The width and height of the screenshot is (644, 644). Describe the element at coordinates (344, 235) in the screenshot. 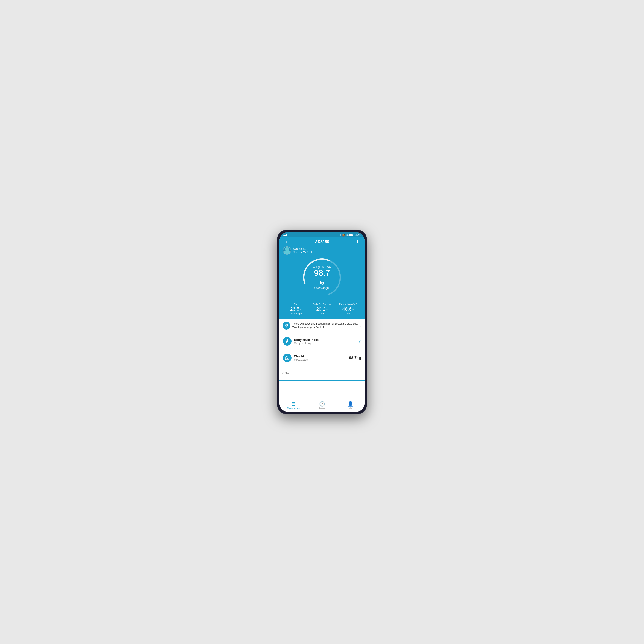

I see `volume-icon: 🔕` at that location.